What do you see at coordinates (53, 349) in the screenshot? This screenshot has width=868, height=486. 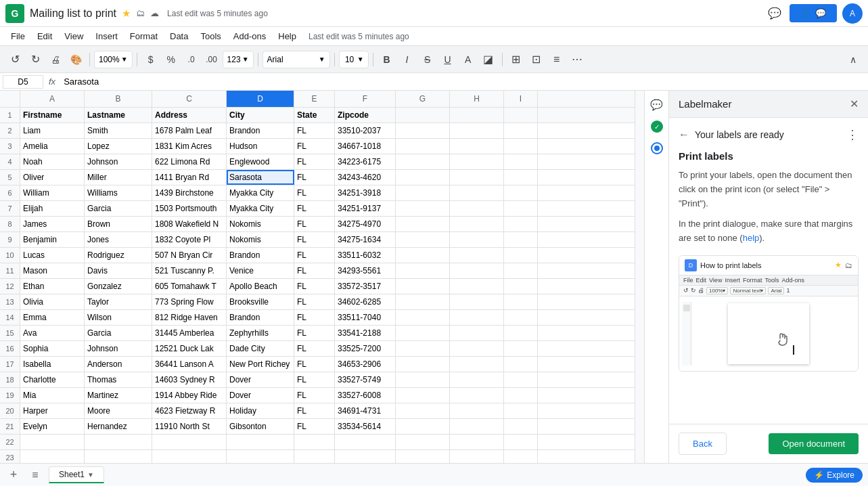 I see `cell-a16: Sophia` at bounding box center [53, 349].